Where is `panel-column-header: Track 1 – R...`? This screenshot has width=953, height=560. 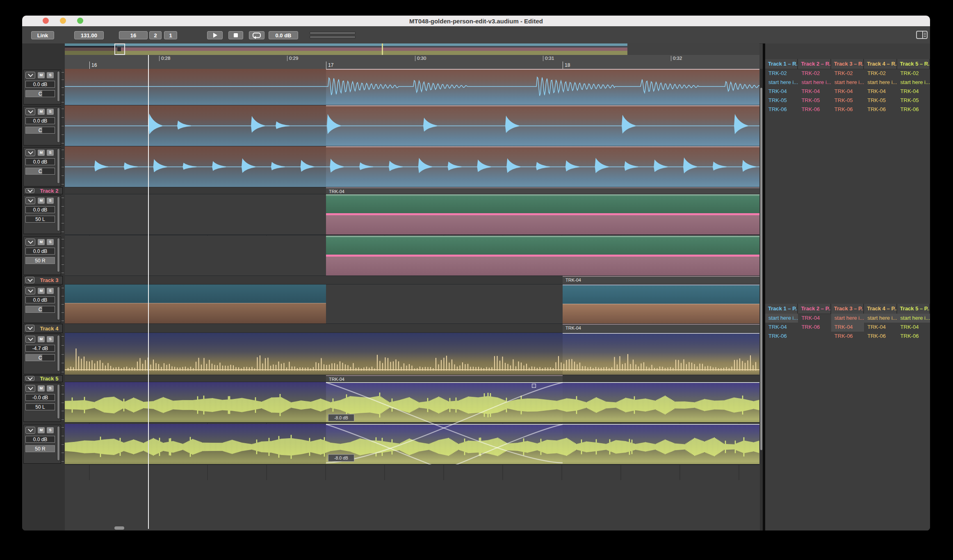
panel-column-header: Track 1 – R... is located at coordinates (782, 64).